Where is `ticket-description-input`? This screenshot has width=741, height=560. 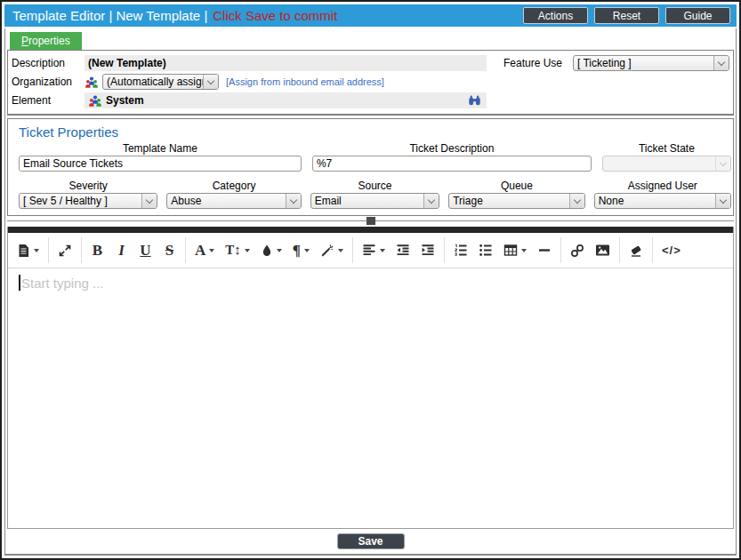 ticket-description-input is located at coordinates (452, 164).